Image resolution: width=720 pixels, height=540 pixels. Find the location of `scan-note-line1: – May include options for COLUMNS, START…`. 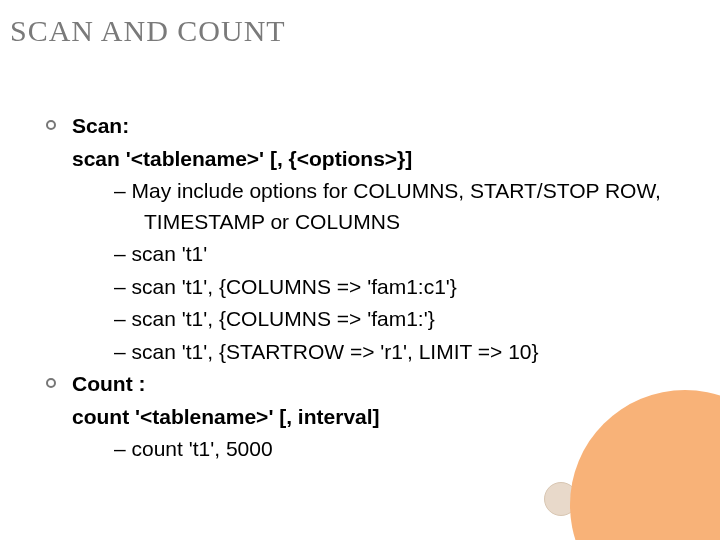

scan-note-line1: – May include options for COLUMNS, START… is located at coordinates (367, 192).